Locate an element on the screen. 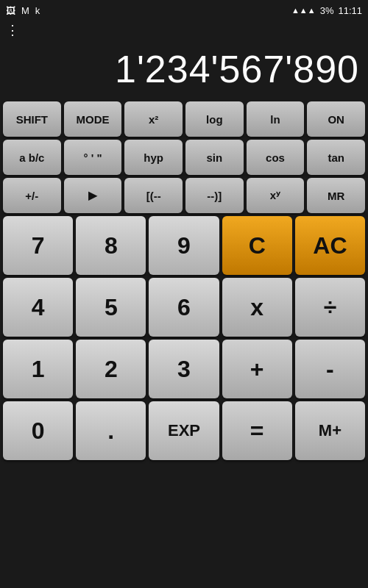 This screenshot has width=368, height=588. log-button: log is located at coordinates (215, 119).